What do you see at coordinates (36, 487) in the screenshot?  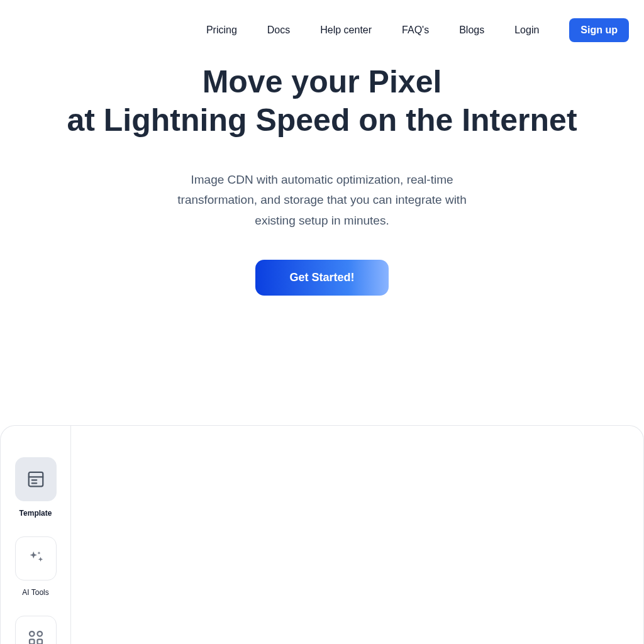 I see `sidebar-item-template: Template` at bounding box center [36, 487].